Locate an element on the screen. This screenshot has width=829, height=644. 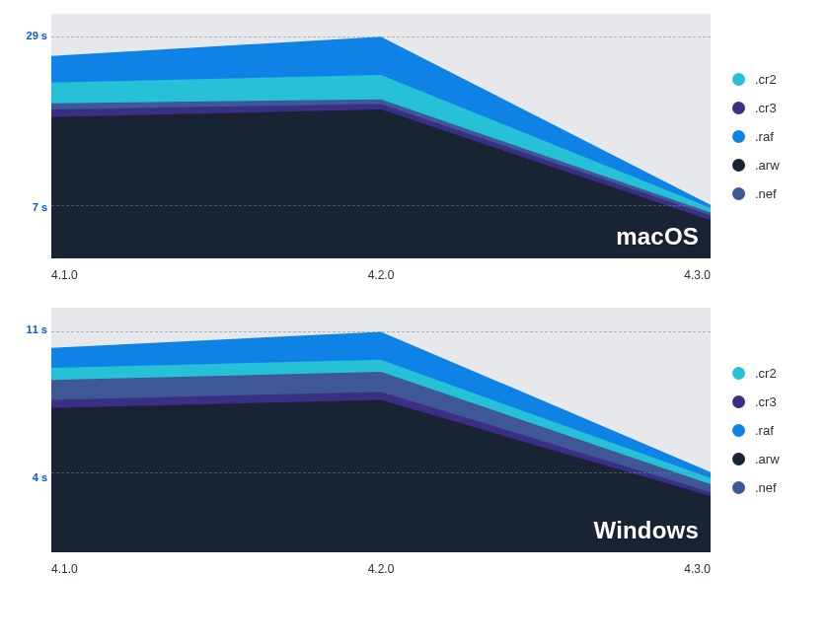
xaxis-windows: 4.1.0 4.2.0 4.3.0 is located at coordinates (414, 567).